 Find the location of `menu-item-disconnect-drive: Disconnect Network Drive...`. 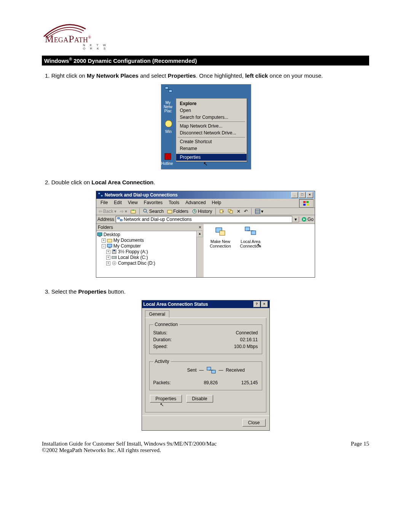

menu-item-disconnect-drive: Disconnect Network Drive... is located at coordinates (212, 133).